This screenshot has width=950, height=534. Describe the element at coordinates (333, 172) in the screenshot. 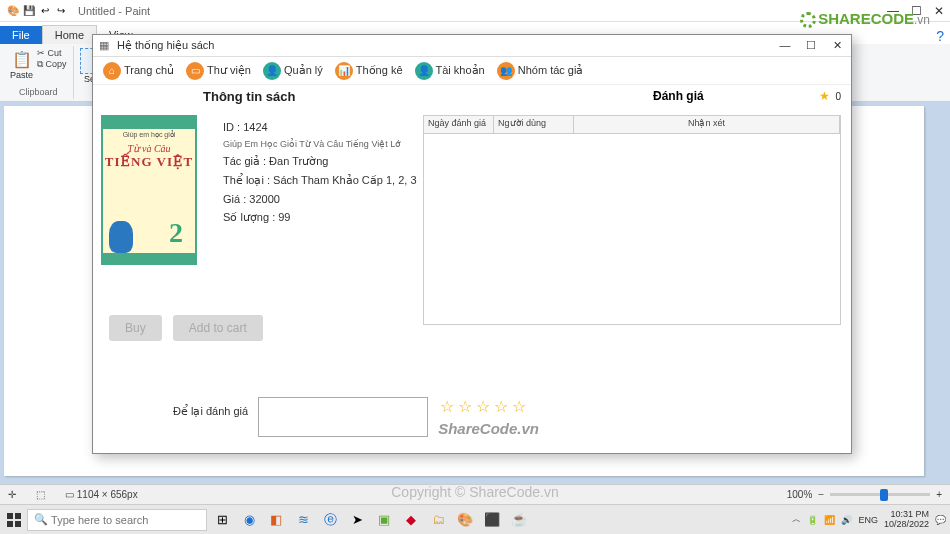

I see `book-info-column: ID : 1424 Giúp Em Học Giỏi Từ Và Câu Tiế…` at that location.